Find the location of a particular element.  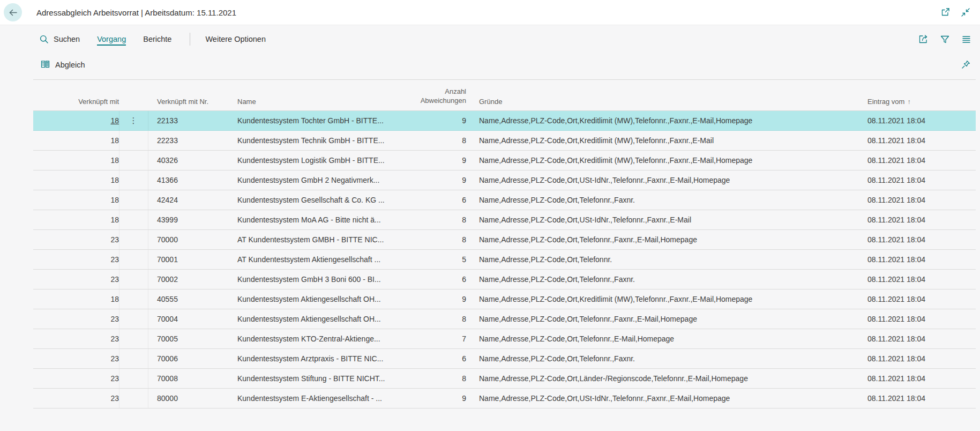

column-header-verknuepft-mit: Verknüpft mit is located at coordinates (76, 102).